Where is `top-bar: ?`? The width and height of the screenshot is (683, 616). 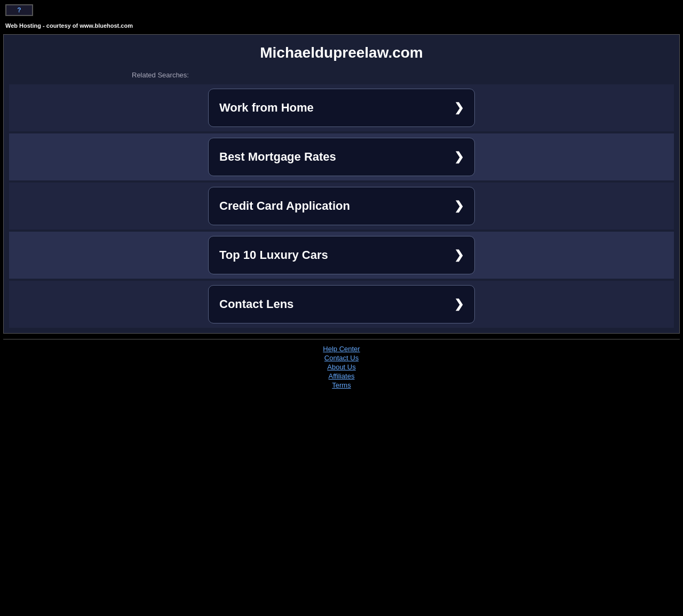 top-bar: ? is located at coordinates (342, 10).